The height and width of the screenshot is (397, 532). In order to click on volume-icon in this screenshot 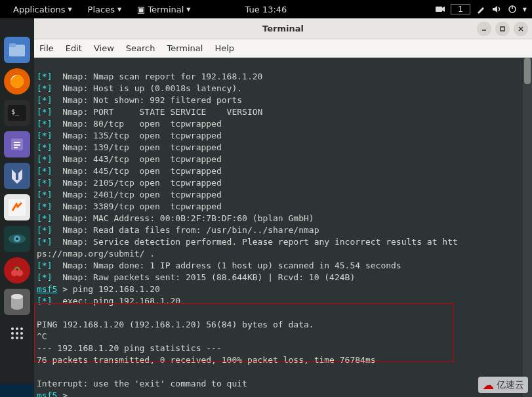, I will do `click(497, 9)`.